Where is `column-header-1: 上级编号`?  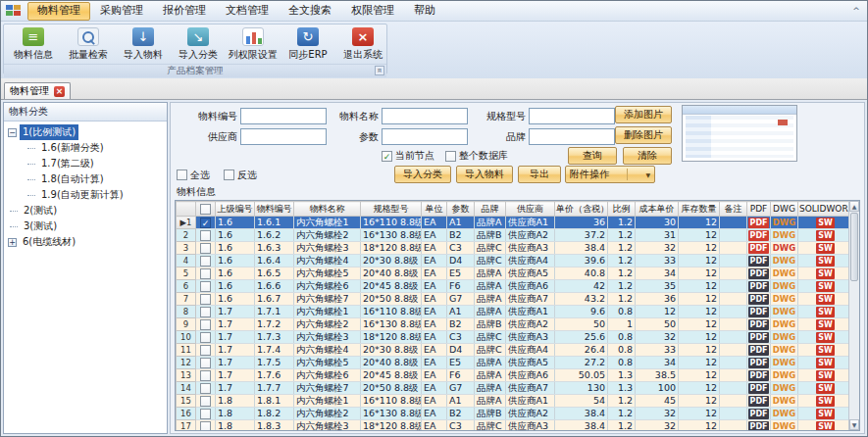 column-header-1: 上级编号 is located at coordinates (235, 210).